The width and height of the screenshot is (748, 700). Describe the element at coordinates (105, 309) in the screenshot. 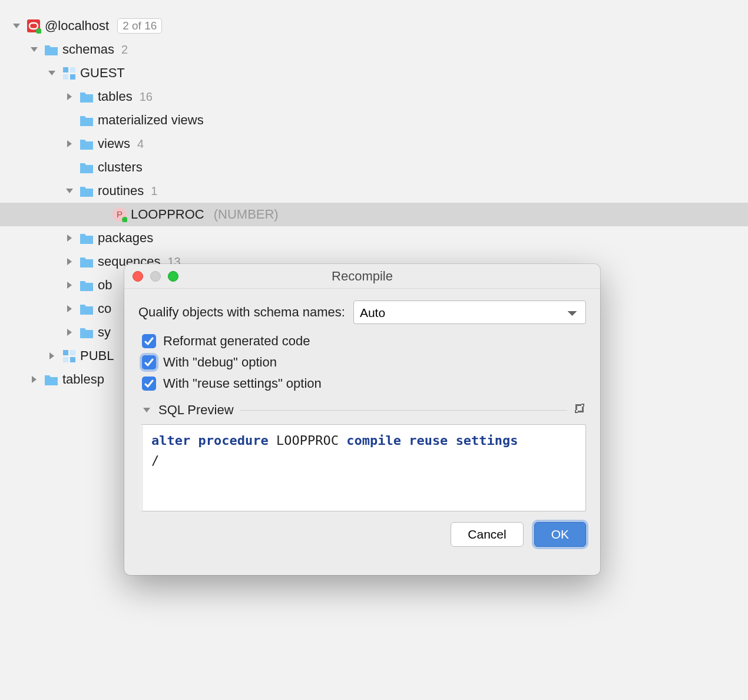

I see `tree-label: co` at that location.